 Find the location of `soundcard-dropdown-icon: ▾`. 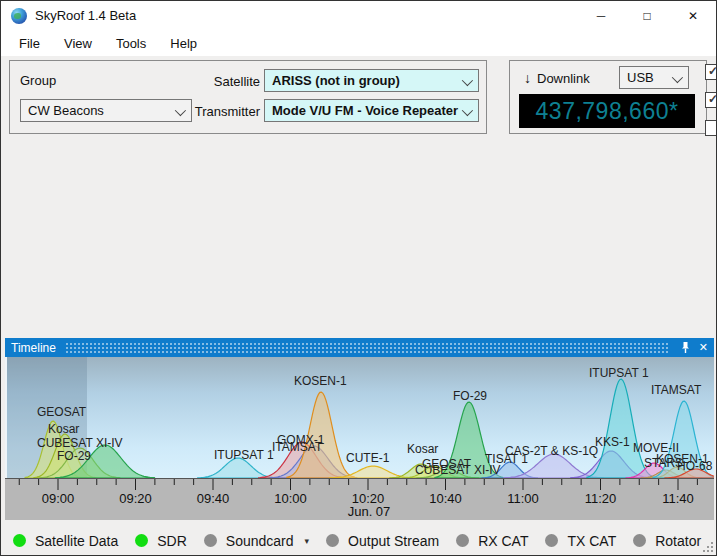

soundcard-dropdown-icon: ▾ is located at coordinates (308, 541).